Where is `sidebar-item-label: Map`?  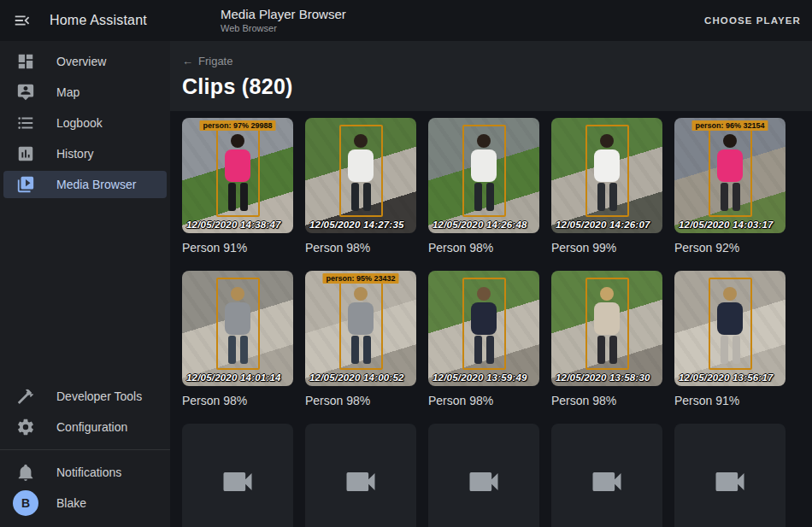 sidebar-item-label: Map is located at coordinates (68, 92).